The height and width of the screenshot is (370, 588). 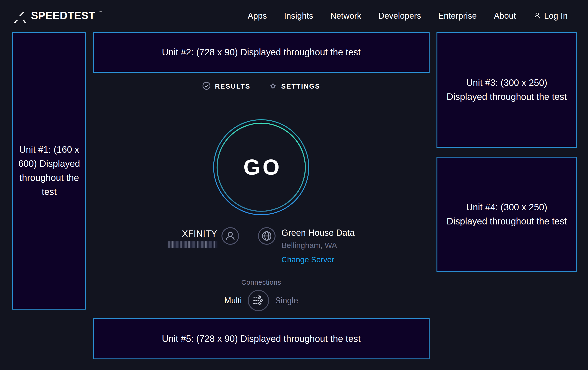 I want to click on ad-unit-2-text: Unit #2: (728 x 90) Displayed throughout…, so click(x=261, y=52).